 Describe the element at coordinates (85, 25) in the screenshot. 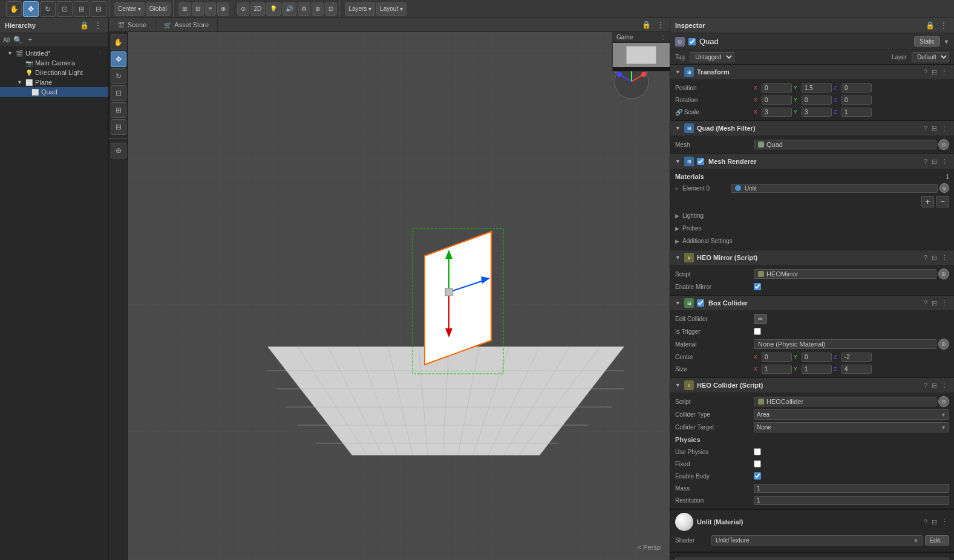

I see `hierarchy-lock-btn: 🔒` at that location.